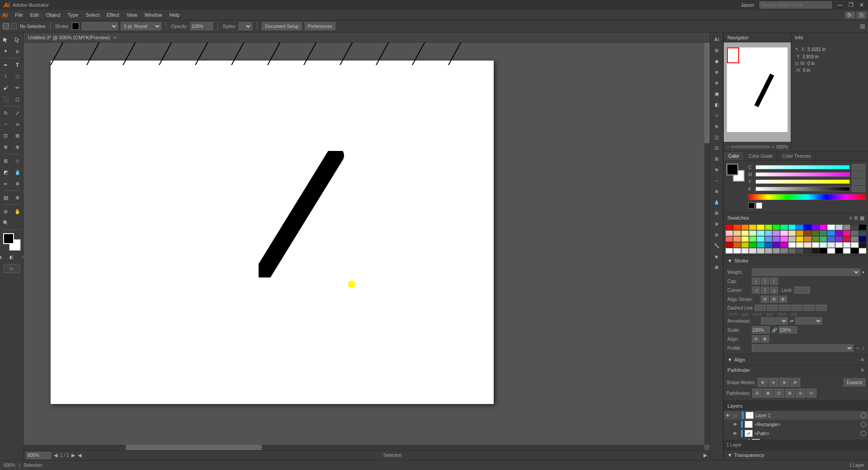  What do you see at coordinates (115, 38) in the screenshot?
I see `doc-tab-close: ×` at bounding box center [115, 38].